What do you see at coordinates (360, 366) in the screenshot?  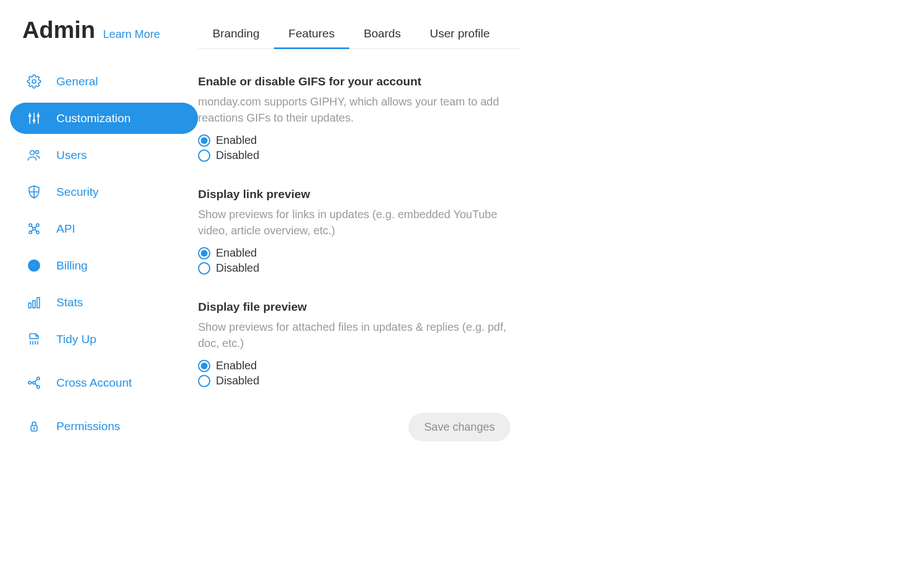 I see `setting-file-preview-option-enabled: Enabled` at bounding box center [360, 366].